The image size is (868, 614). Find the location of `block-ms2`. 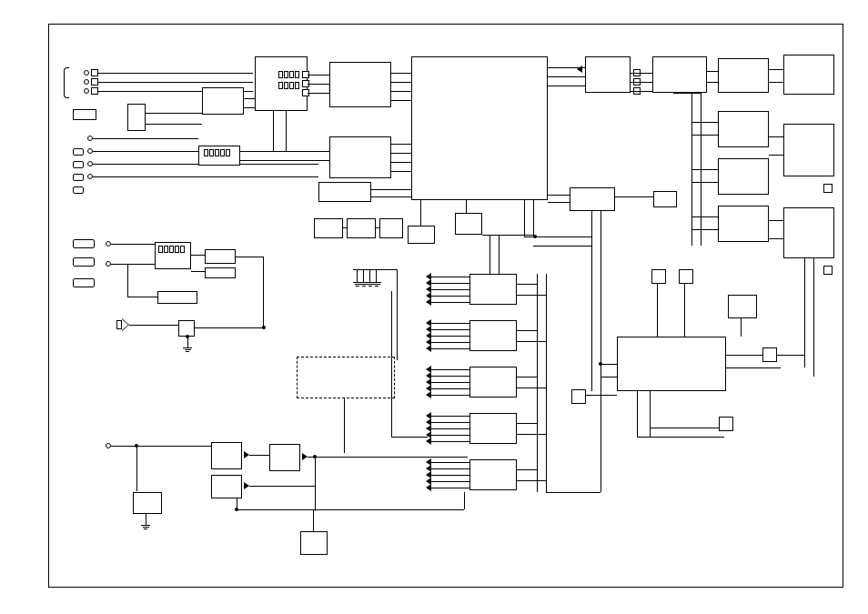

block-ms2 is located at coordinates (361, 228).